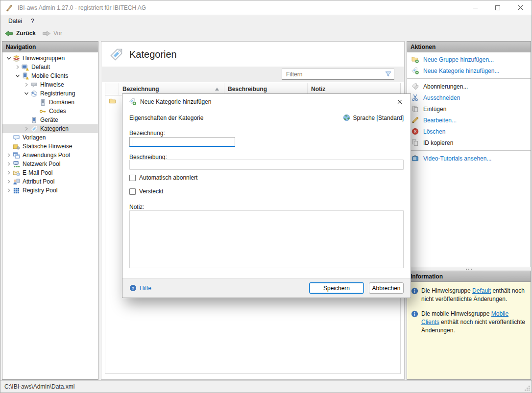  What do you see at coordinates (469, 108) in the screenshot?
I see `actions-list: Neue Gruppe hinzufügen...Neue Kategorie …` at bounding box center [469, 108].